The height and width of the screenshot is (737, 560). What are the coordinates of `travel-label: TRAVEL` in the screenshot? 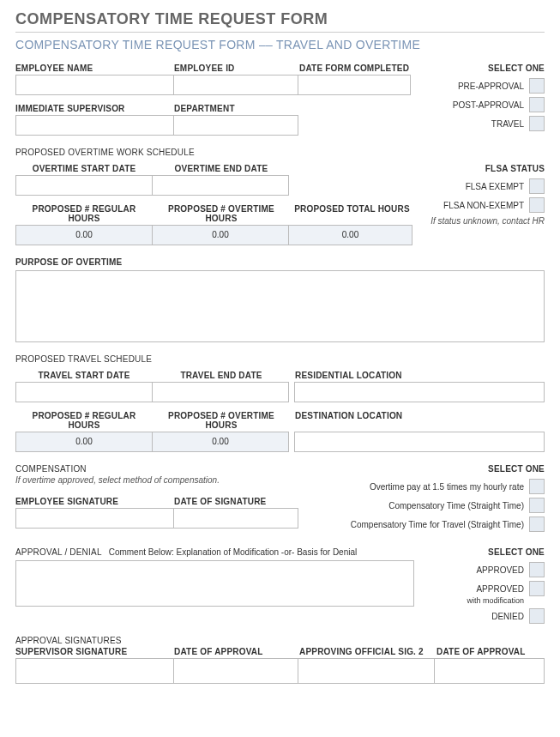 It's located at (508, 124).